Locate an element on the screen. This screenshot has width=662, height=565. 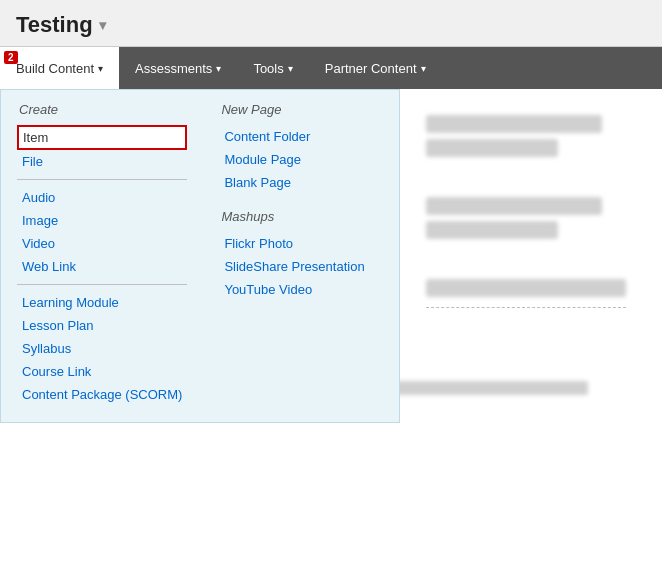
new-page-section-title: New Page is located at coordinates (301, 110).